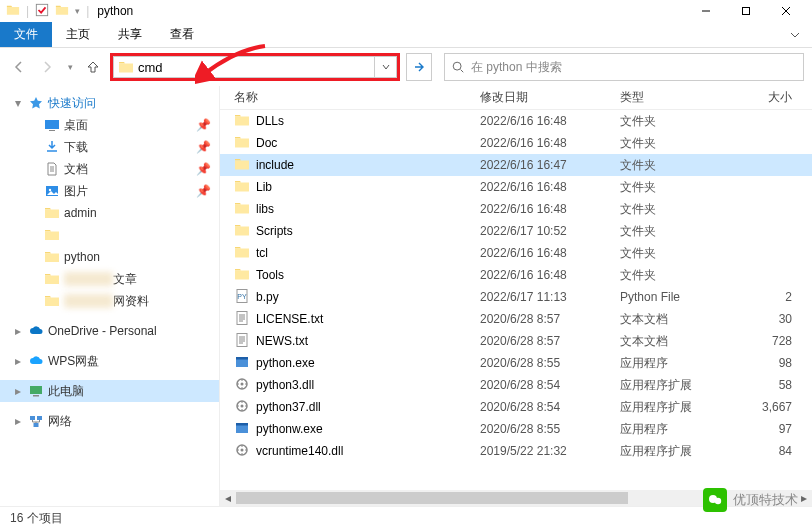 The image size is (812, 530). Describe the element at coordinates (706, 11) in the screenshot. I see `minimize-button` at that location.